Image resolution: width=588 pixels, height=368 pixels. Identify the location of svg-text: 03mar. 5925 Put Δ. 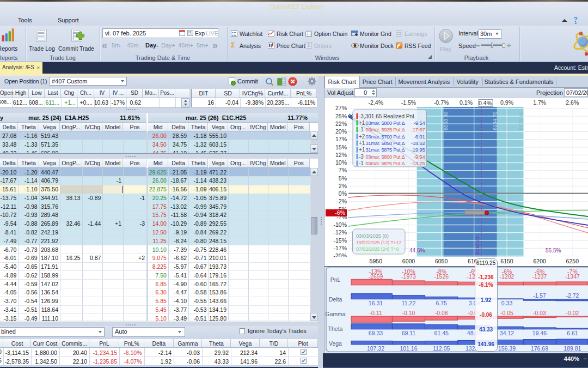
(385, 130).